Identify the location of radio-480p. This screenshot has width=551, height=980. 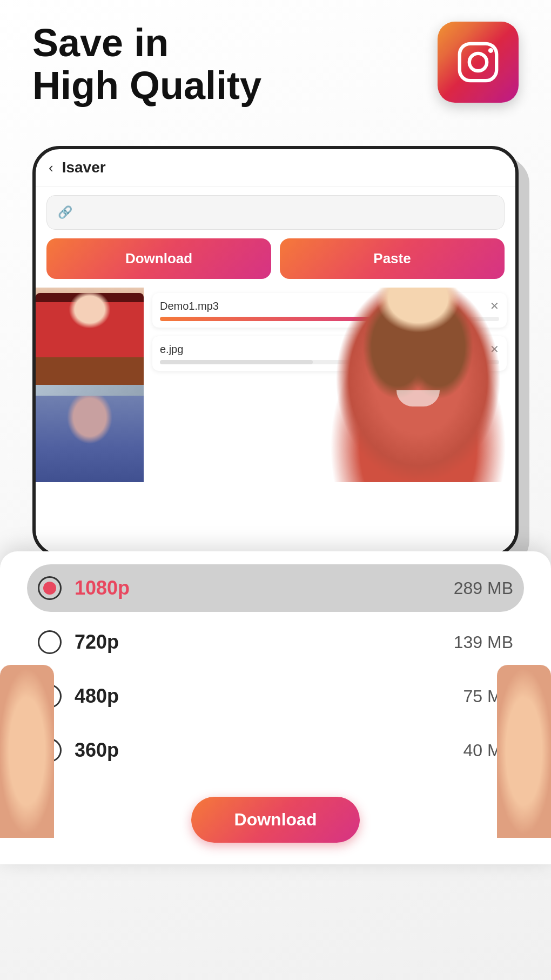
(50, 696).